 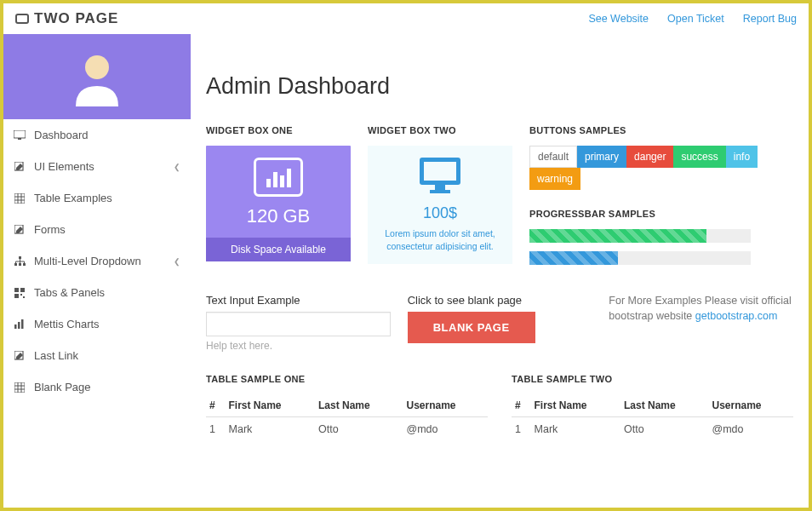 I want to click on primary-button: primary, so click(x=602, y=157).